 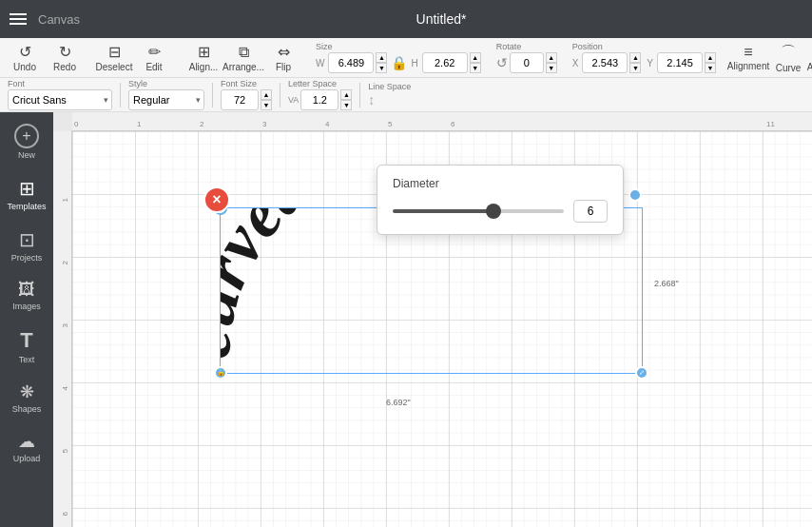 What do you see at coordinates (27, 295) in the screenshot?
I see `sidebar-item-images: 🖼 Images` at bounding box center [27, 295].